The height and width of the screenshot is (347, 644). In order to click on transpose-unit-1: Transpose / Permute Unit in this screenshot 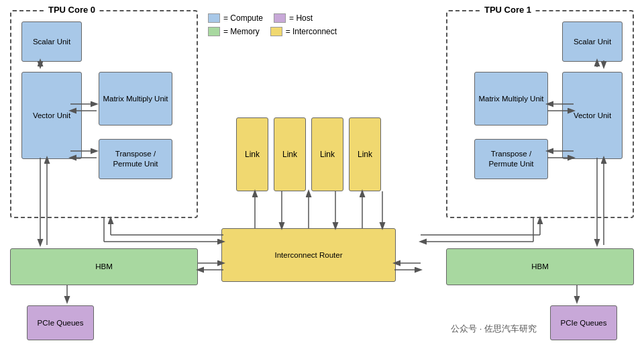, I will do `click(511, 159)`.